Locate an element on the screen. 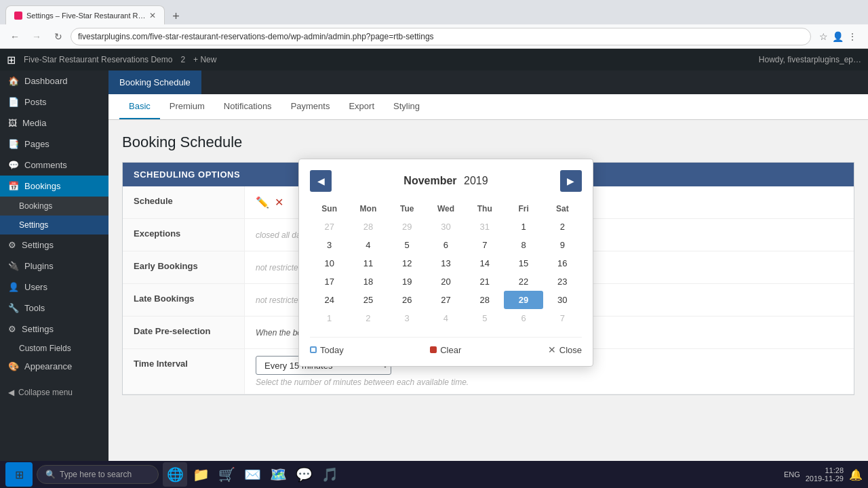 The image size is (868, 488). collapse-menu-button: ◀ Collapse menu is located at coordinates (54, 392).